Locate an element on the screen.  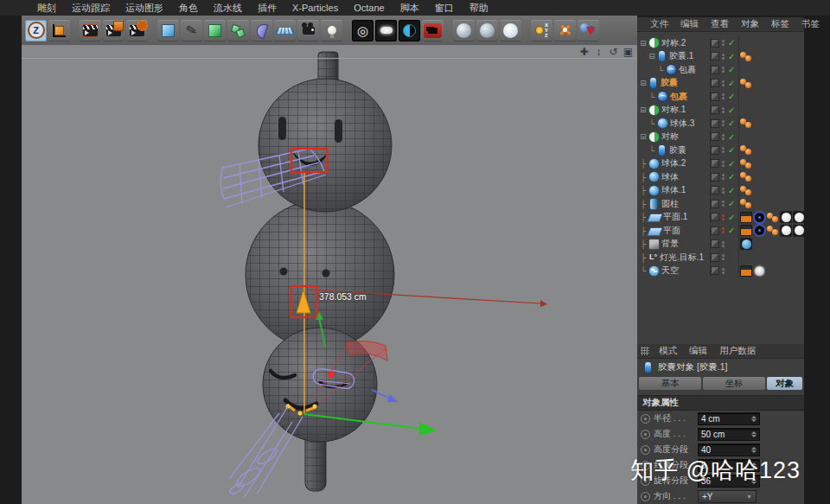
tree-item-天空: └天空 is located at coordinates (721, 271).